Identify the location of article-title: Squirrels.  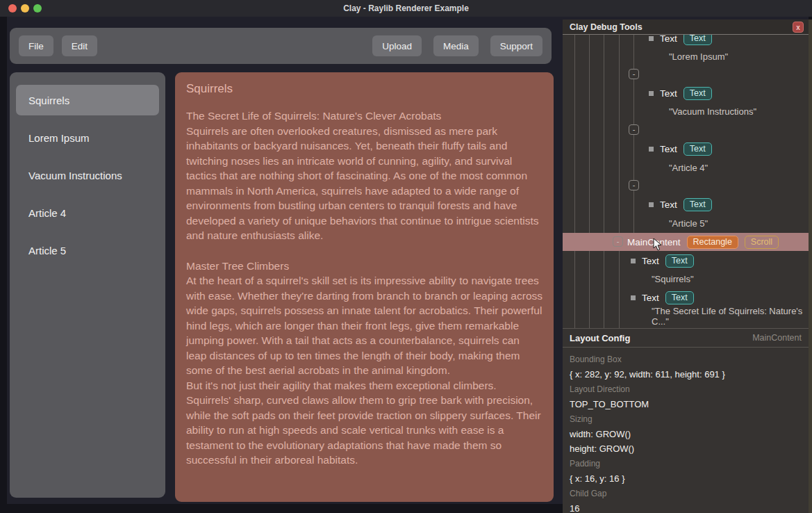
(364, 89).